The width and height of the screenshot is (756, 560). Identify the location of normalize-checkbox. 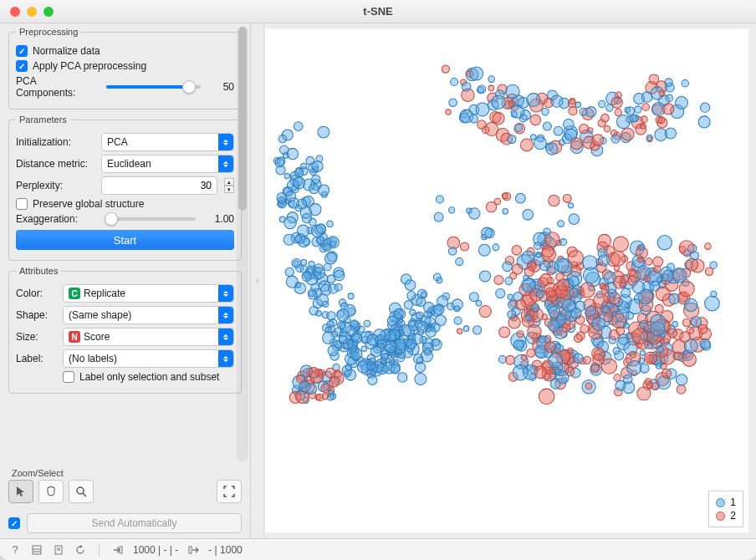
(22, 51).